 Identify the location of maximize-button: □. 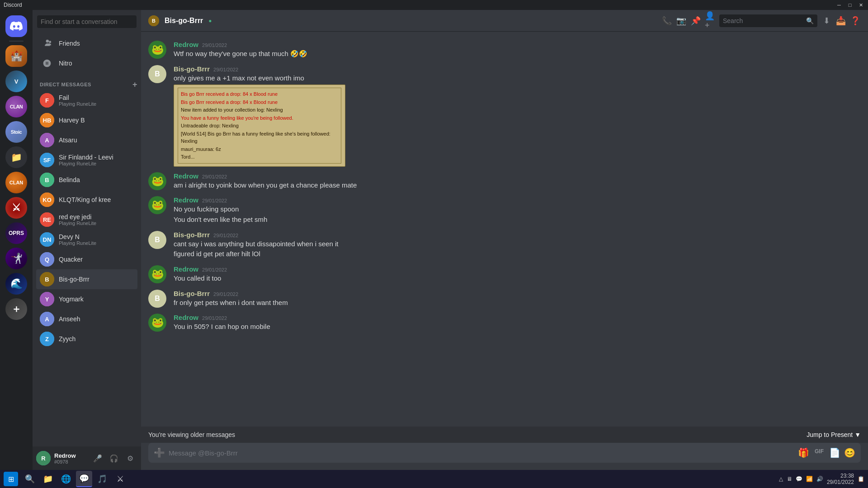
(850, 5).